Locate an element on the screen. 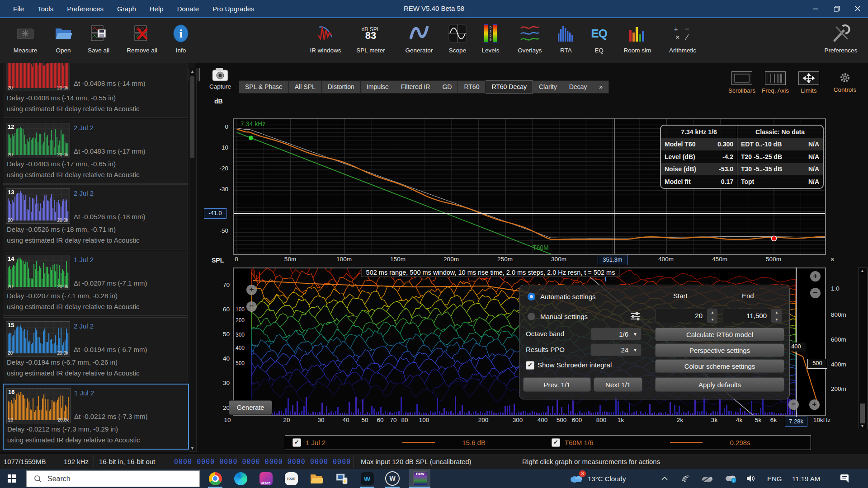  tab-gd: GD is located at coordinates (447, 87).